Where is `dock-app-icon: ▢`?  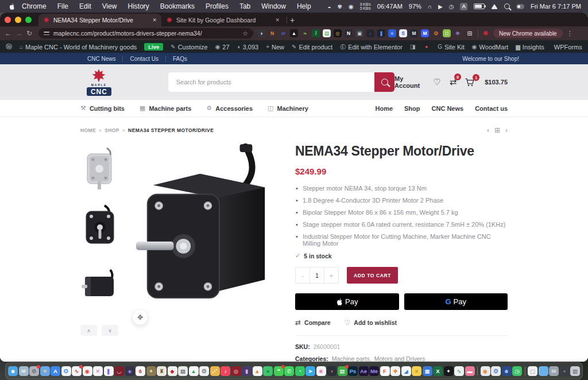 dock-app-icon: ▢ is located at coordinates (533, 371).